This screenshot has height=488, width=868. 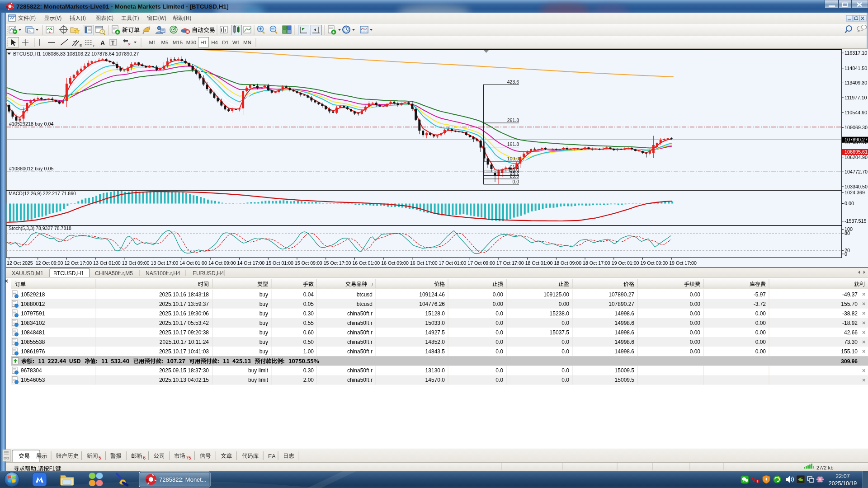 I want to click on svg-text: 10546053, so click(x=33, y=380).